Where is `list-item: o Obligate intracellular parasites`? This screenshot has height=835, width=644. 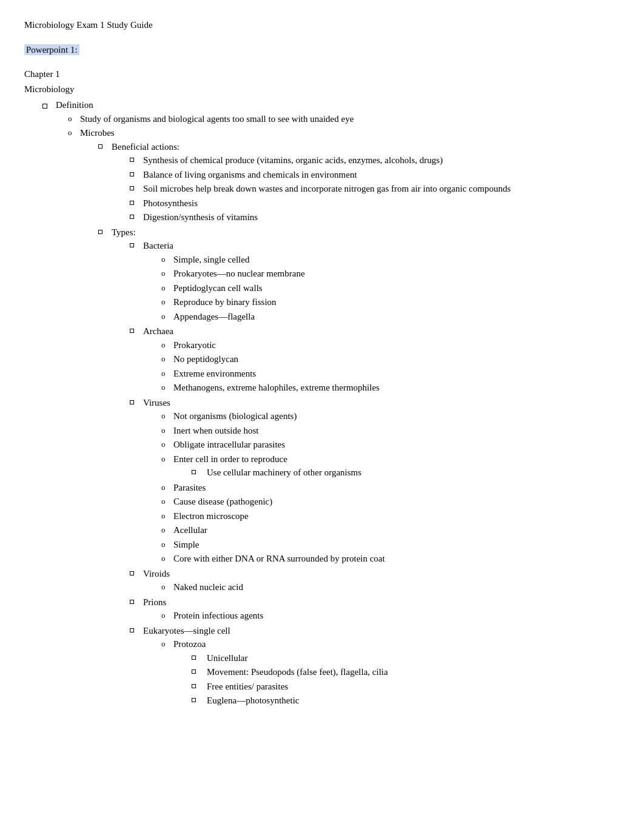 list-item: o Obligate intracellular parasites is located at coordinates (391, 445).